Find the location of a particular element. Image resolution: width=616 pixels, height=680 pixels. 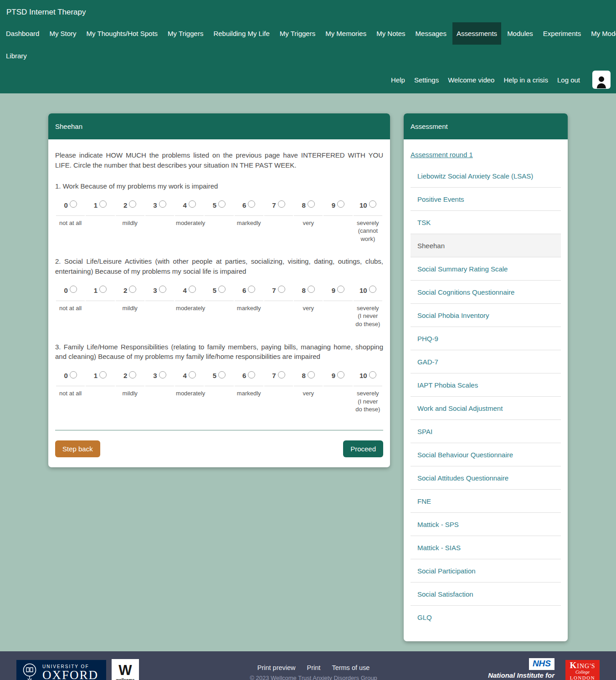

nav-item-messages: Messages is located at coordinates (431, 34).